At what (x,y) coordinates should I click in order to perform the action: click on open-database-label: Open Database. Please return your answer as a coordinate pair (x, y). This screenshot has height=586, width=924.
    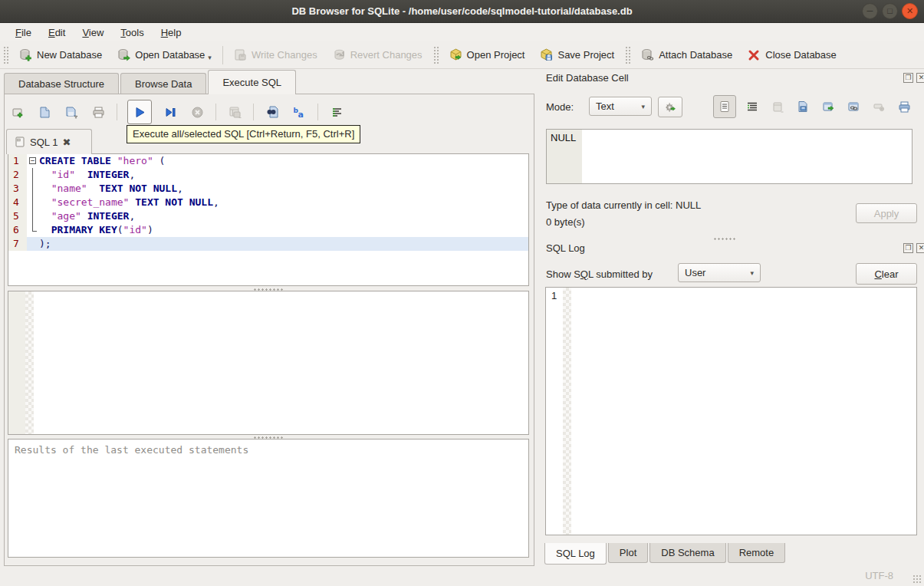
    Looking at the image, I should click on (170, 55).